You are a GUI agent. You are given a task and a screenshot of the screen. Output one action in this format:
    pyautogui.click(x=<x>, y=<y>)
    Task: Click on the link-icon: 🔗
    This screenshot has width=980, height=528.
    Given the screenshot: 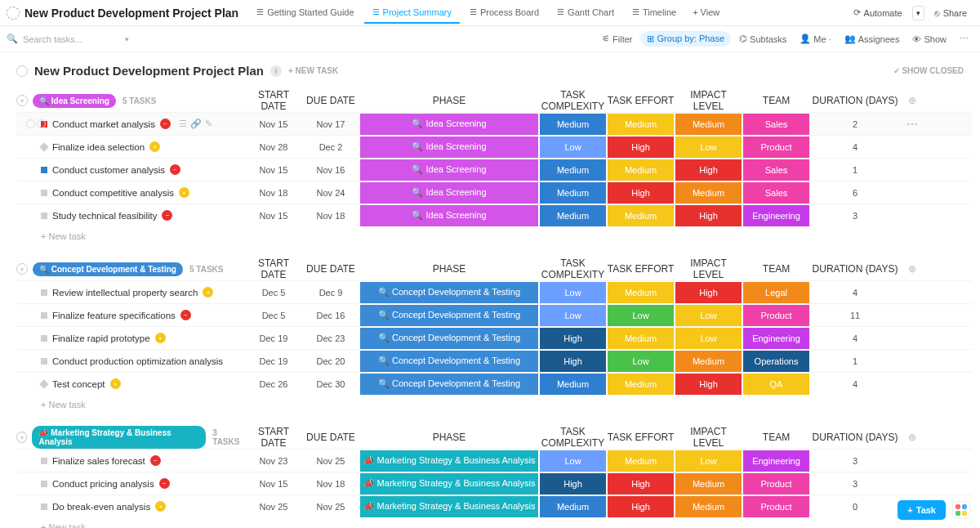 What is the action you would take?
    pyautogui.click(x=196, y=124)
    